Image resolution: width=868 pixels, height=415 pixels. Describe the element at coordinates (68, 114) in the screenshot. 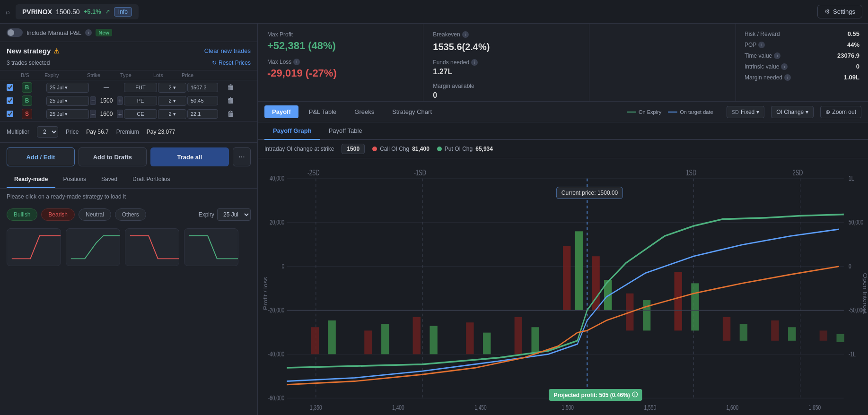

I see `expiry-select-3: 25 Jul ▾` at that location.